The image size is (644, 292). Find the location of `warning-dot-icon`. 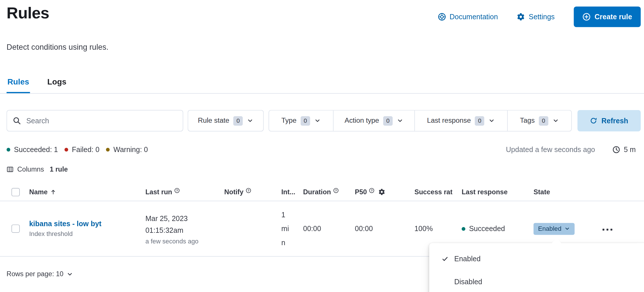

warning-dot-icon is located at coordinates (108, 149).